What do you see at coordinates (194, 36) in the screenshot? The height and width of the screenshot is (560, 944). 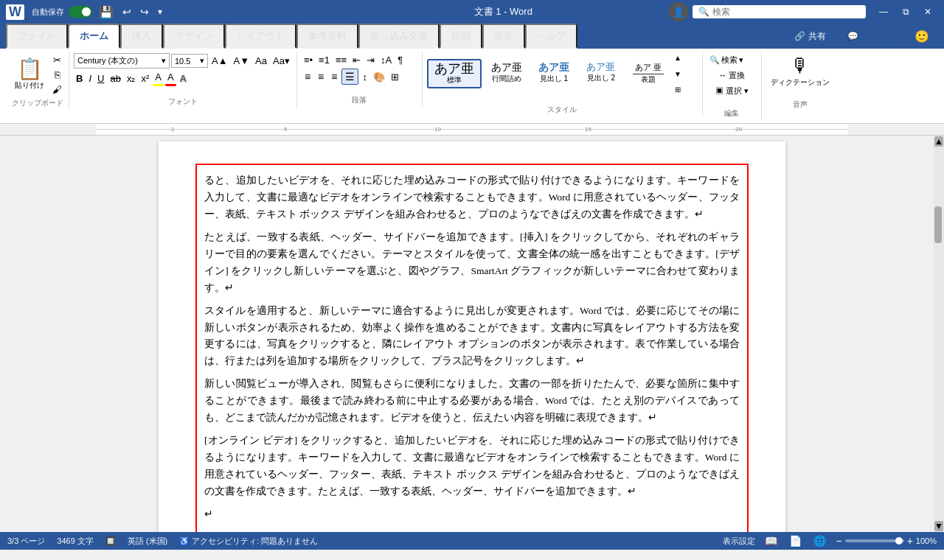 I see `tab-design: デザイン` at bounding box center [194, 36].